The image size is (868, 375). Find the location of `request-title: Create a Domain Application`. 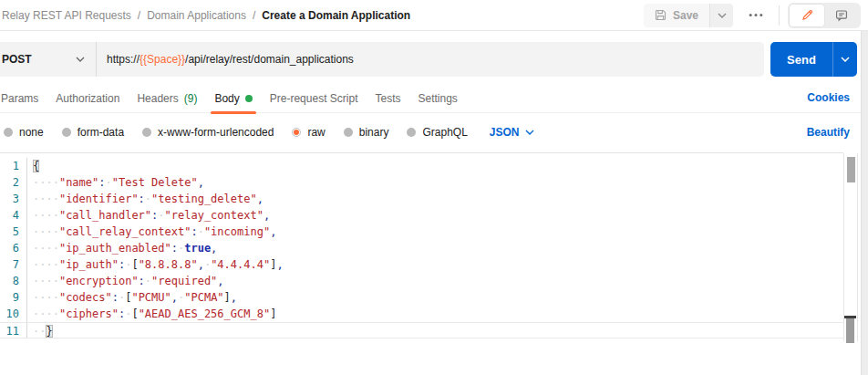

request-title: Create a Domain Application is located at coordinates (336, 16).